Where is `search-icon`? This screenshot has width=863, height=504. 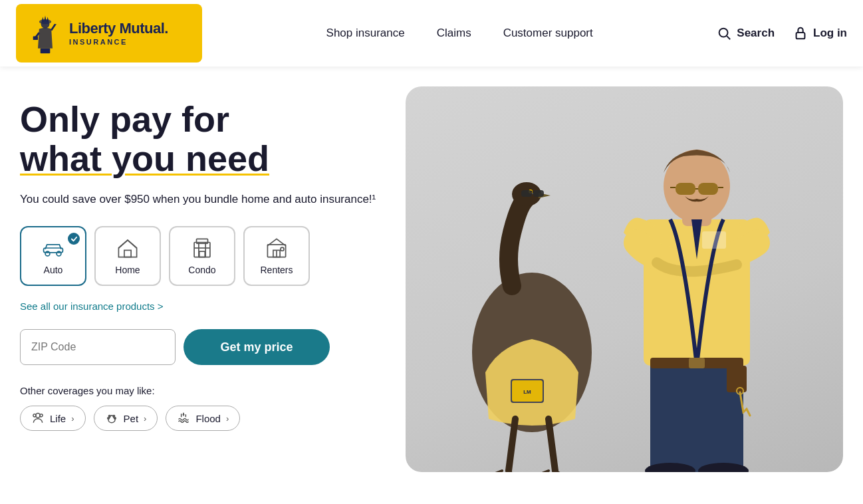 search-icon is located at coordinates (724, 33).